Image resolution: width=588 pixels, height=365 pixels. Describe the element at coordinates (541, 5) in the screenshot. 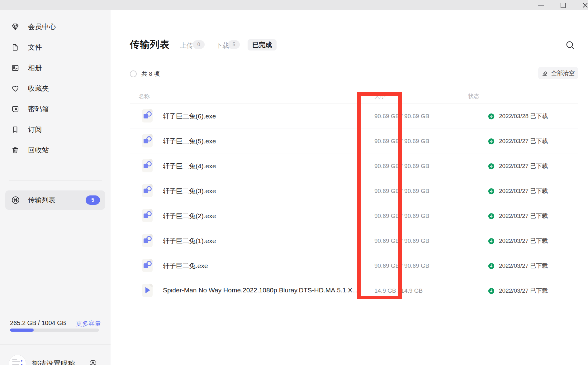

I see `minimize-icon` at that location.